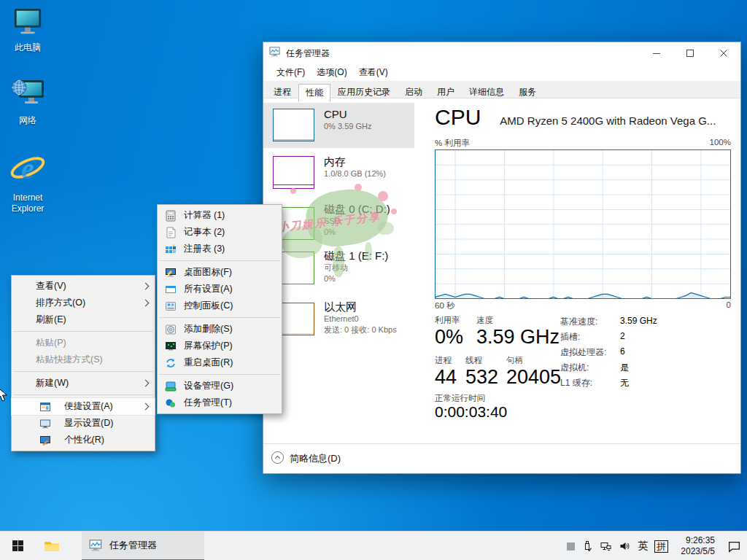  Describe the element at coordinates (338, 125) in the screenshot. I see `sidebar-item-cpu: CPU 0% 3.59 GHz` at that location.